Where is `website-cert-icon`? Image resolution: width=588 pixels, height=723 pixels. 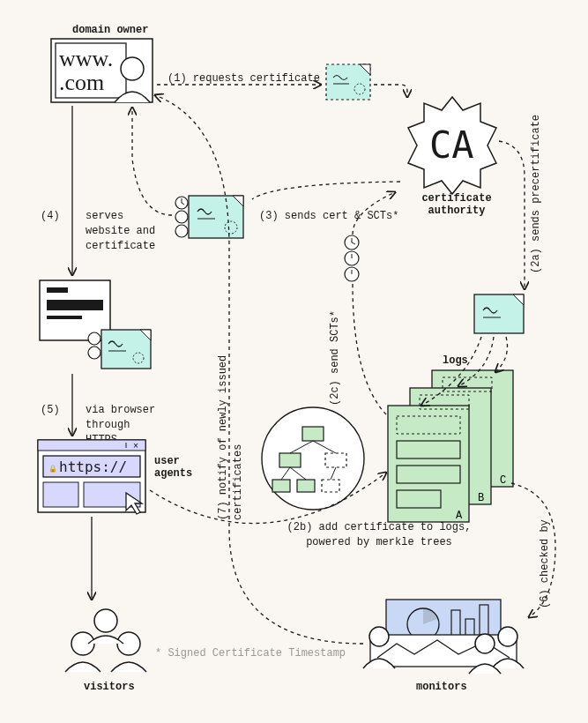 website-cert-icon is located at coordinates (95, 324).